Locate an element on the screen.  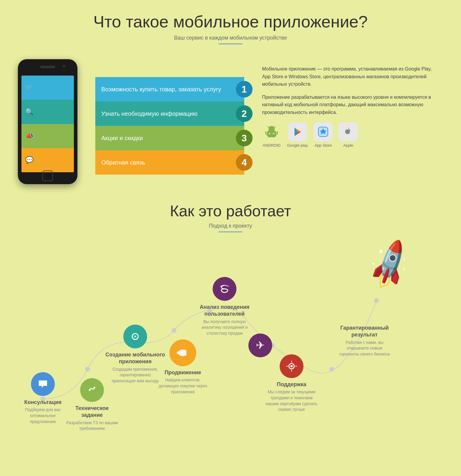
phone-row-1: 🛒 is located at coordinates (48, 87).